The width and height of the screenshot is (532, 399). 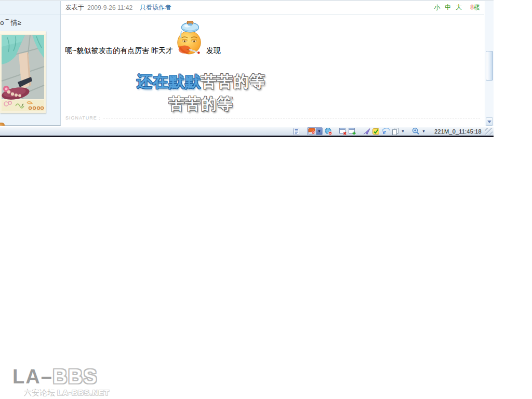 What do you see at coordinates (475, 7) in the screenshot?
I see `floor-number-link: 8楼` at bounding box center [475, 7].